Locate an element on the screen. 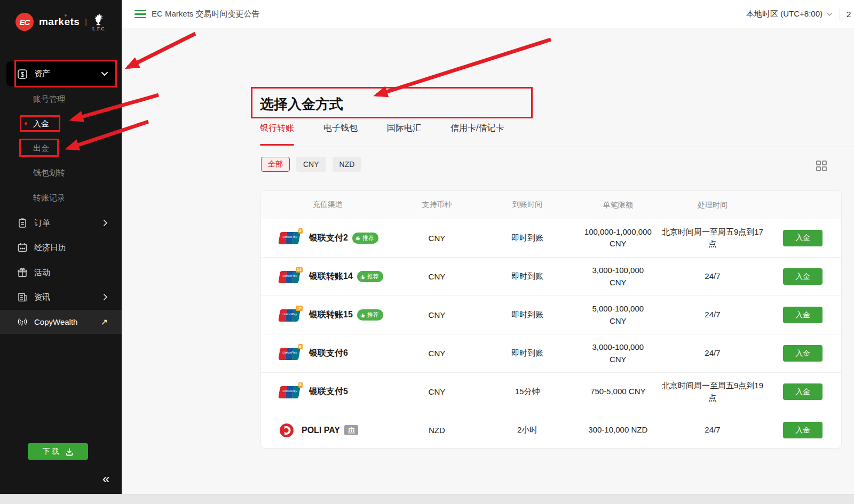 The height and width of the screenshot is (504, 854). announcement-text: EC Markets 交易时间变更公告 is located at coordinates (206, 14).